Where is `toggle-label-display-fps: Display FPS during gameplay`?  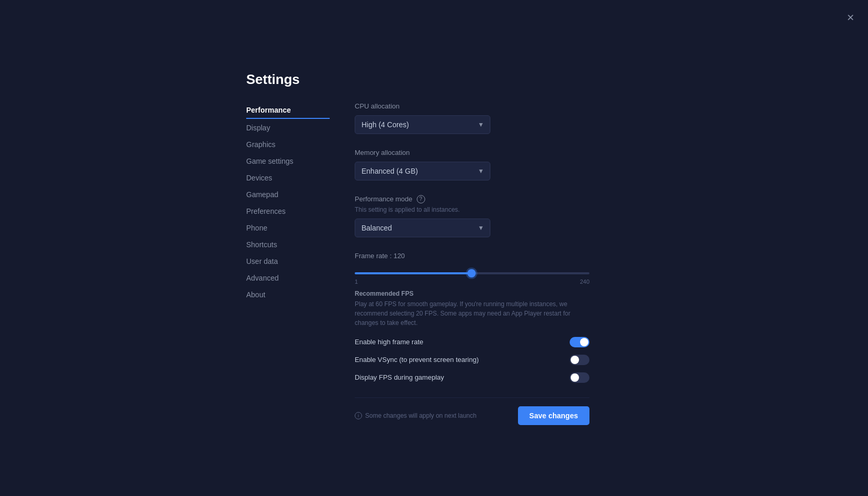 toggle-label-display-fps: Display FPS during gameplay is located at coordinates (400, 378).